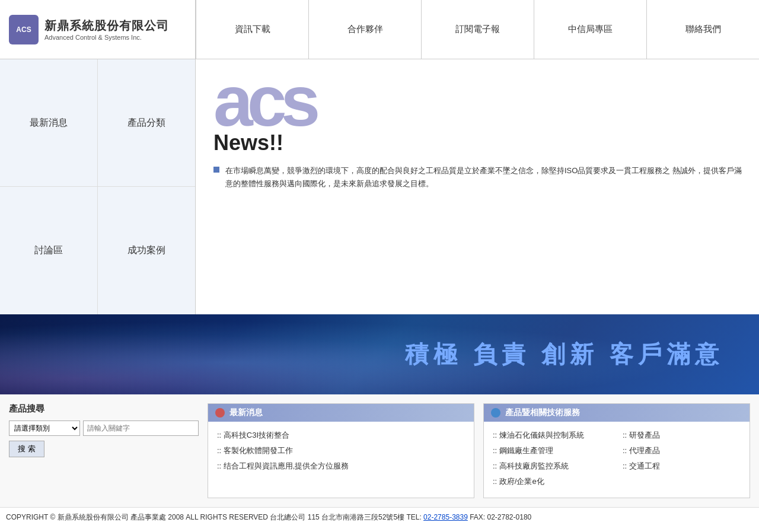 The height and width of the screenshot is (532, 759). Describe the element at coordinates (341, 466) in the screenshot. I see `news-item-2: :: 结合工程與資訊應用,提供全方位服務` at that location.